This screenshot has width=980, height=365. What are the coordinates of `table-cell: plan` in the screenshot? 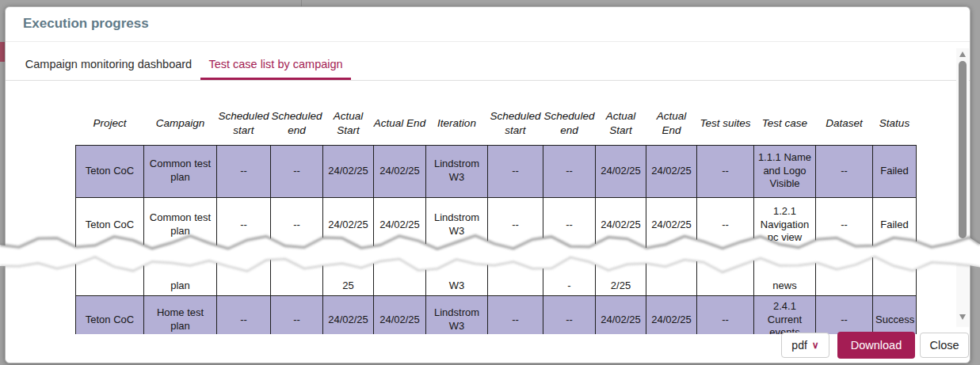 It's located at (181, 274).